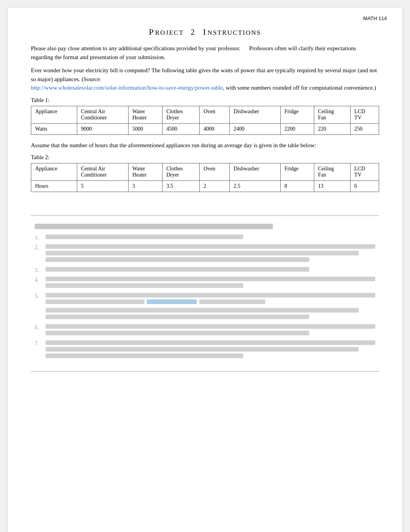 The image size is (410, 532). What do you see at coordinates (297, 186) in the screenshot?
I see `table2-hours-fridge: 8` at bounding box center [297, 186].